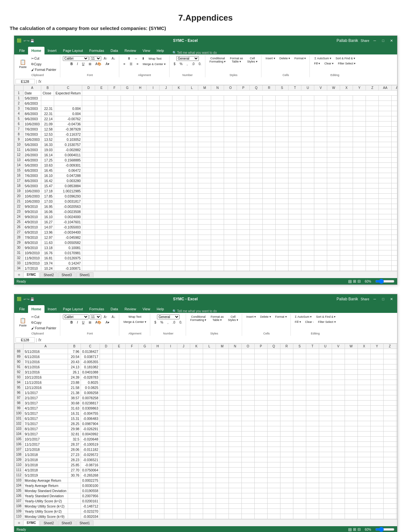 Image resolution: width=411 pixels, height=532 pixels. I want to click on restore-btn-2: □, so click(383, 299).